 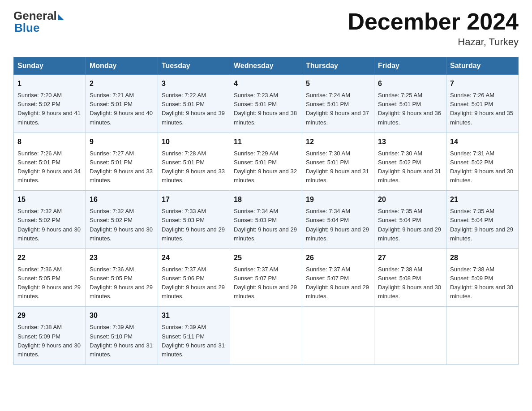 I want to click on day-number: 4, so click(x=266, y=84).